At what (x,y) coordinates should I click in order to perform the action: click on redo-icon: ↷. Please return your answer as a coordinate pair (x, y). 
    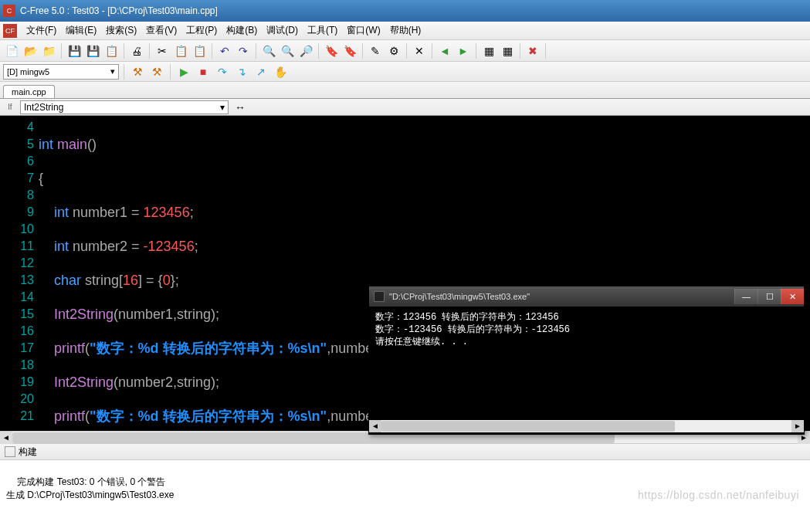
    Looking at the image, I should click on (243, 51).